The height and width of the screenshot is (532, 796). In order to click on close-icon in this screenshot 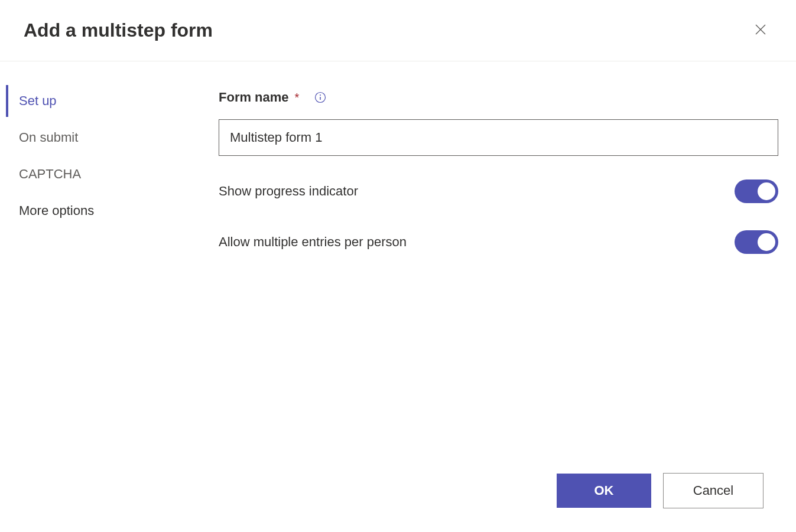, I will do `click(761, 31)`.